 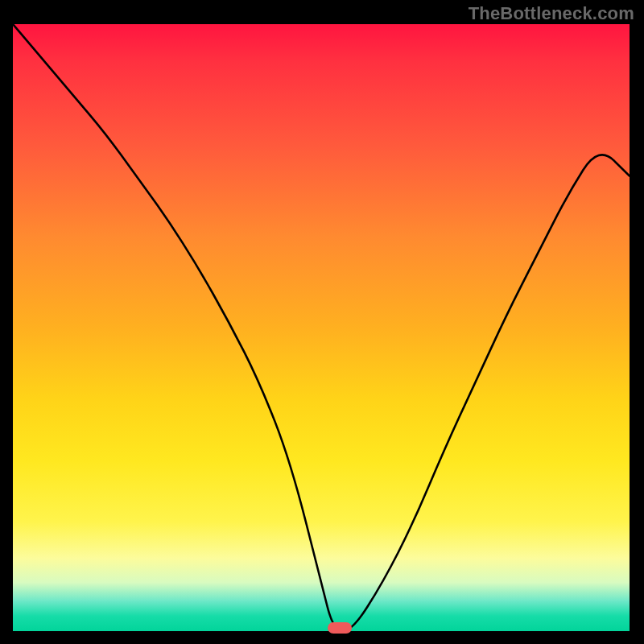 I want to click on optimal-marker, so click(x=340, y=628).